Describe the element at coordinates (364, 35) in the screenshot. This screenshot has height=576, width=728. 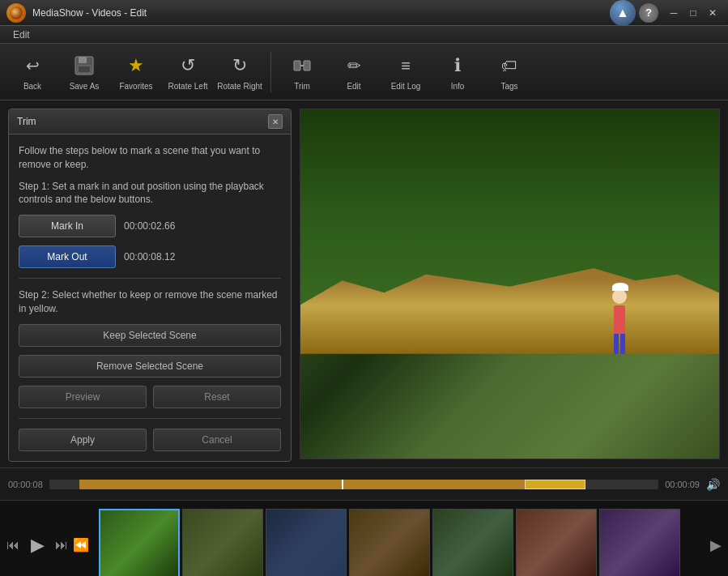
I see `menu-bar: Edit` at that location.